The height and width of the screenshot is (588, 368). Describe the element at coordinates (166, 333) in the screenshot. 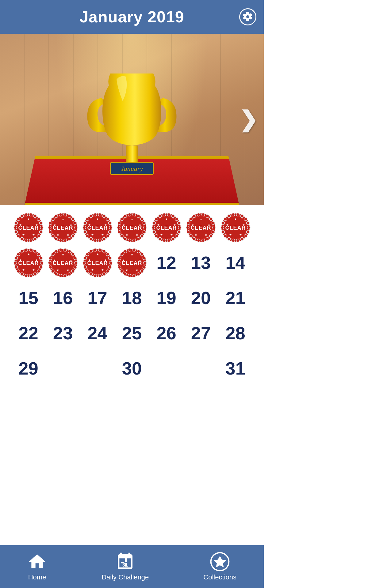

I see `day-number-26: 26` at that location.